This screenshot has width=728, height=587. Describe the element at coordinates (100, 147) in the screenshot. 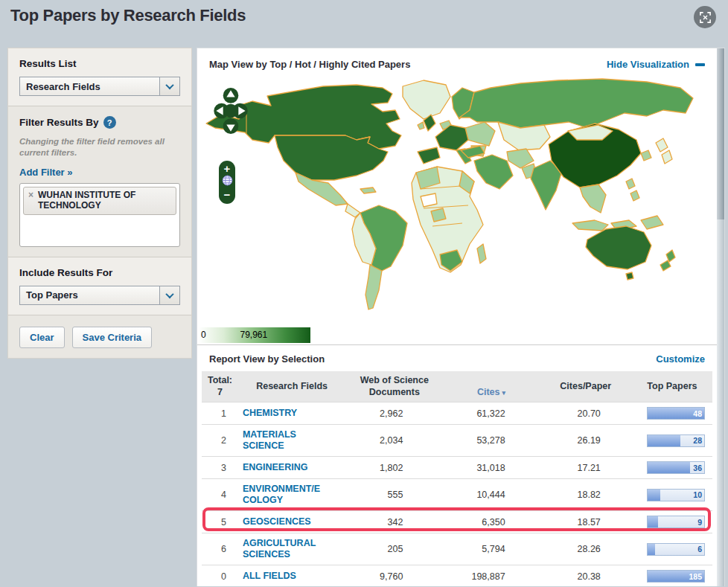

I see `filter-note: Changing the filter field removes all cu…` at that location.